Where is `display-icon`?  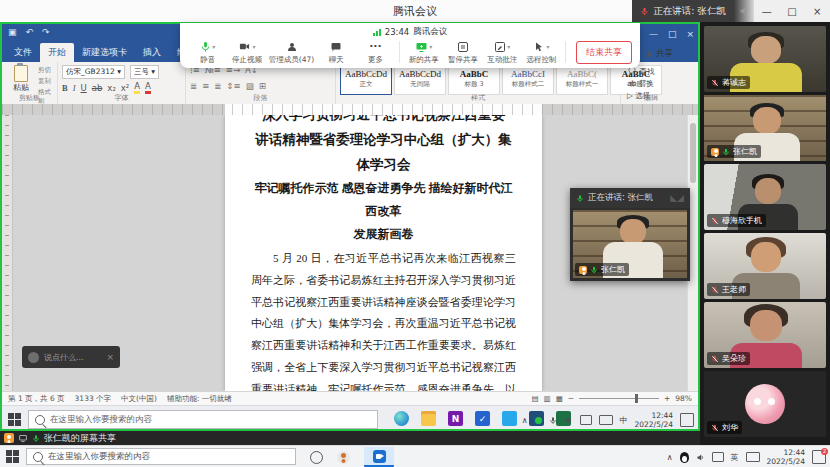
display-icon is located at coordinates (718, 457).